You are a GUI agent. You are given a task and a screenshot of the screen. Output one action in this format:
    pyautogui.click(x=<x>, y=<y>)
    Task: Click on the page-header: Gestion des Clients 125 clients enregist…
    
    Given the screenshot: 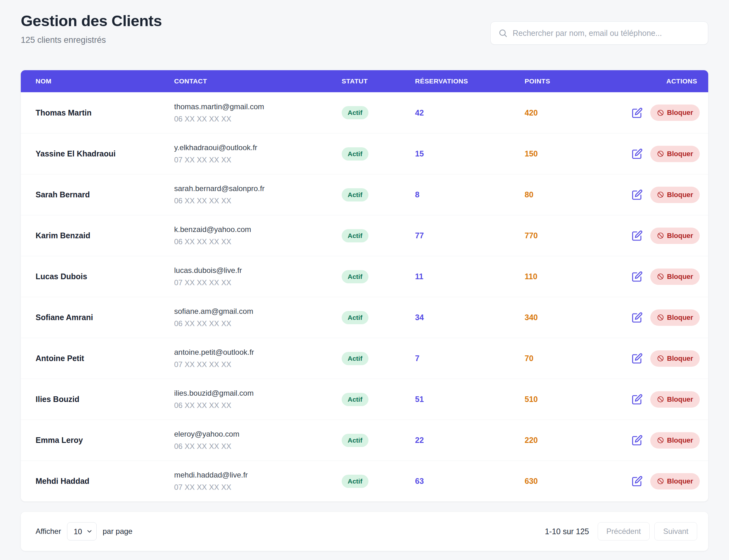 What is the action you would take?
    pyautogui.click(x=364, y=29)
    